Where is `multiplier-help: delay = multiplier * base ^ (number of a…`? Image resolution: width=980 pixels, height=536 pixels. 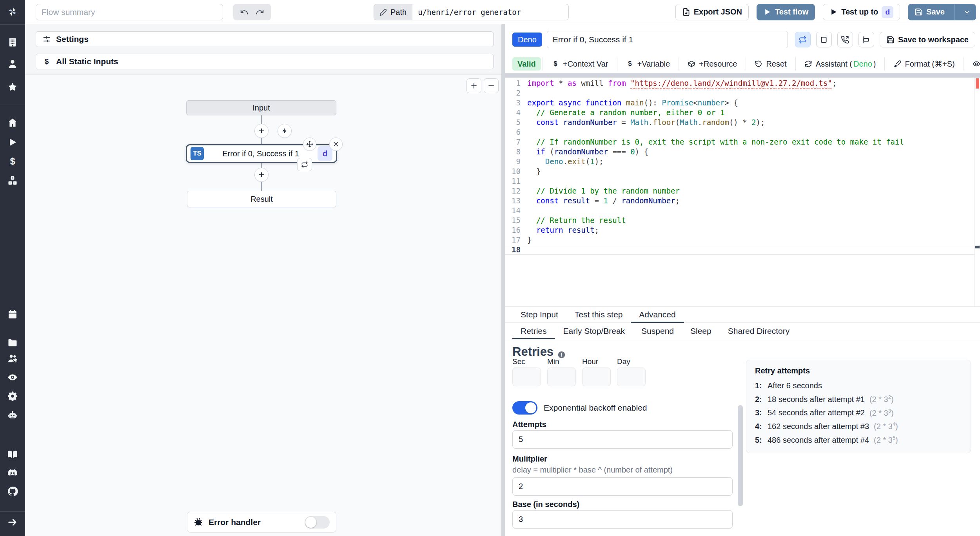
multiplier-help: delay = multiplier * base ^ (number of a… is located at coordinates (593, 470).